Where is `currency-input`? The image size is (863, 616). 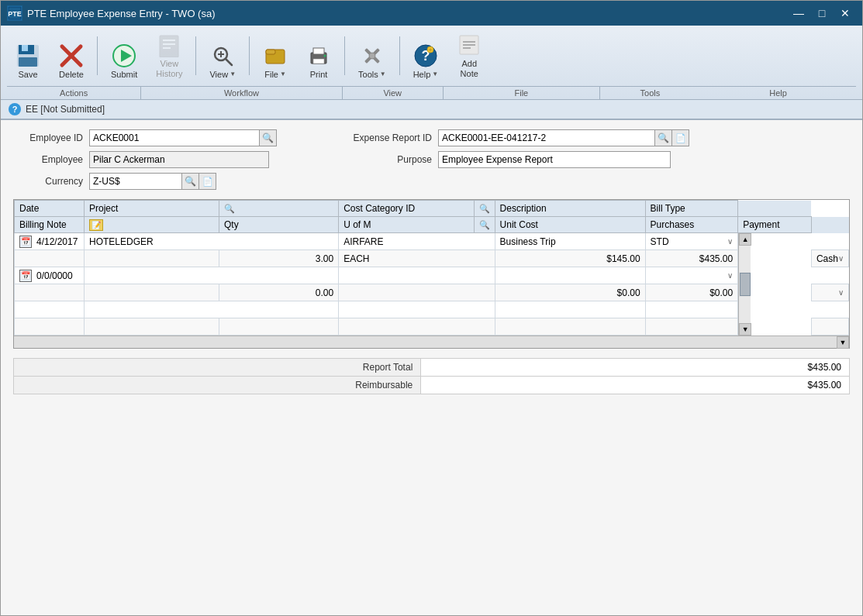 currency-input is located at coordinates (136, 181).